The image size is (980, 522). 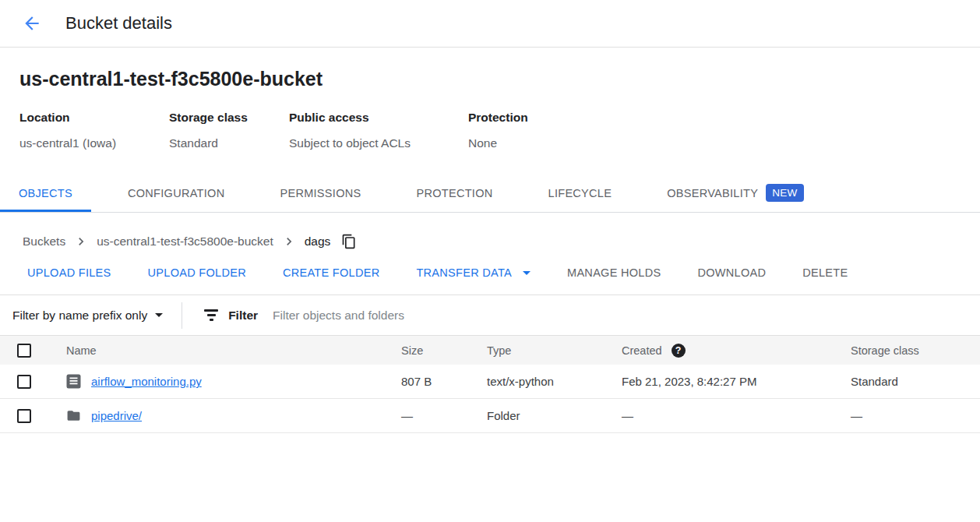 What do you see at coordinates (580, 193) in the screenshot?
I see `tab-label: LIFECYCLE` at bounding box center [580, 193].